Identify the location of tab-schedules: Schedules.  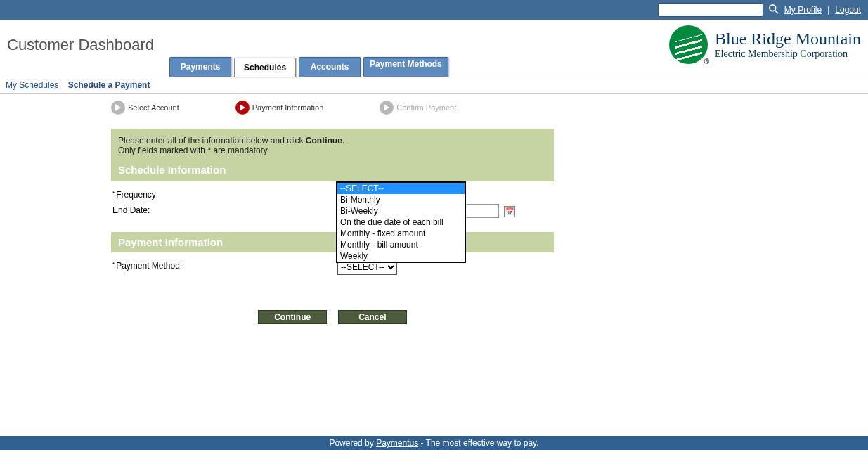
(265, 68).